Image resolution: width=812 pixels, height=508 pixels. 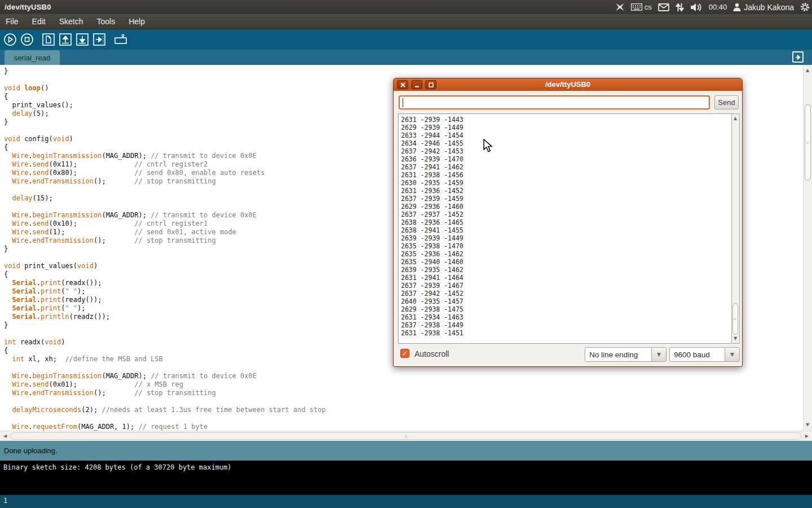 I want to click on current-line-number: 1, so click(x=6, y=501).